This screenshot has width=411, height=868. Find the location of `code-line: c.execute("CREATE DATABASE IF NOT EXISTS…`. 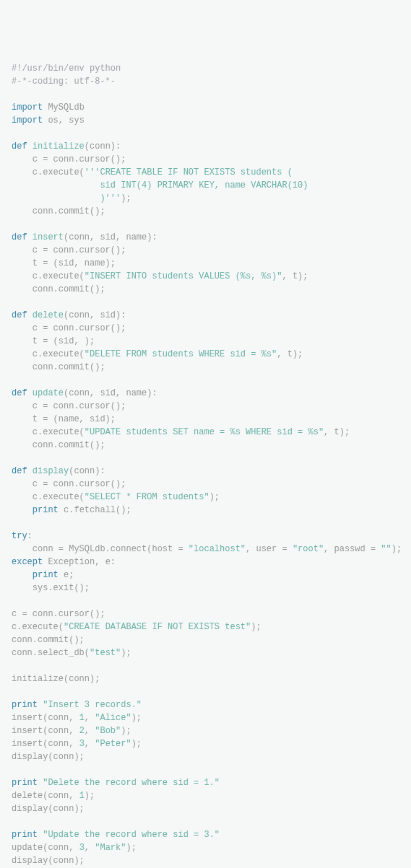

code-line: c.execute("CREATE DATABASE IF NOT EXISTS… is located at coordinates (205, 627).